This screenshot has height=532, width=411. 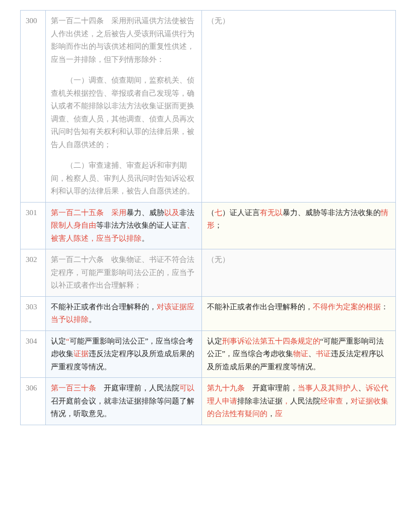 What do you see at coordinates (298, 273) in the screenshot?
I see `text-cell: （无）` at bounding box center [298, 273].